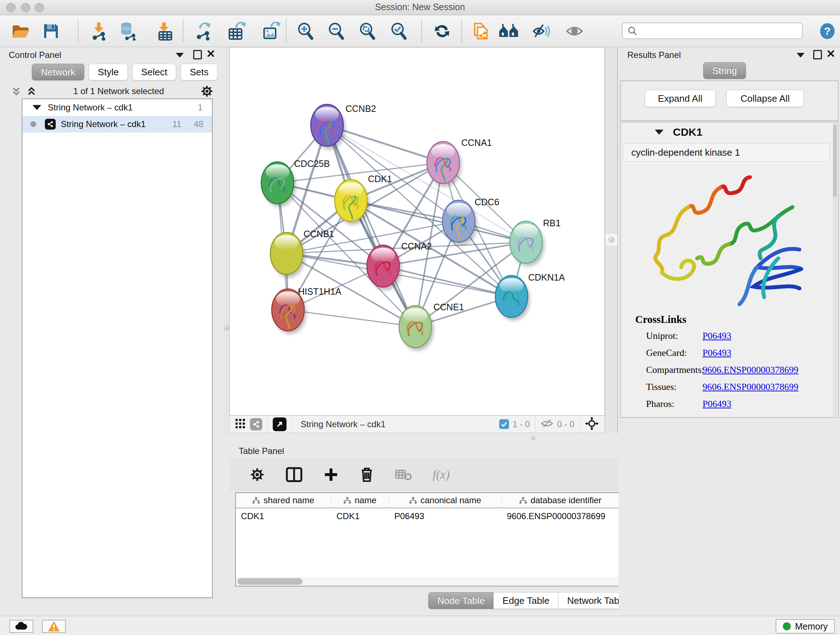 This screenshot has width=840, height=635. What do you see at coordinates (226, 328) in the screenshot?
I see `left-splitter-grip` at bounding box center [226, 328].